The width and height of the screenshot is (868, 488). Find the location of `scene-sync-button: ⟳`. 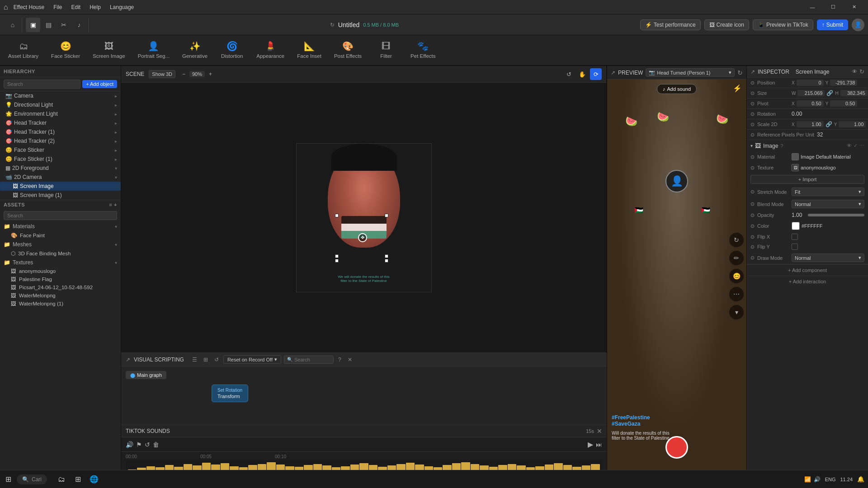

scene-sync-button: ⟳ is located at coordinates (596, 74).